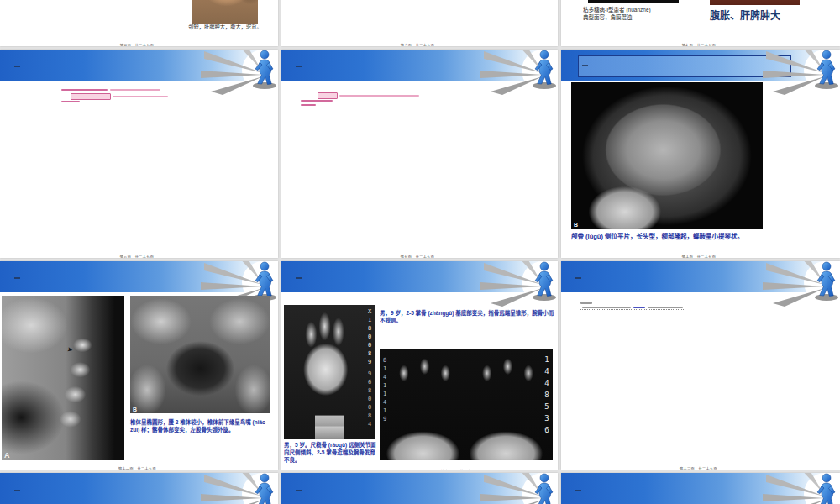  I want to click on slide-thumbnail-6: 第六页，共二十九页。, so click(420, 24).